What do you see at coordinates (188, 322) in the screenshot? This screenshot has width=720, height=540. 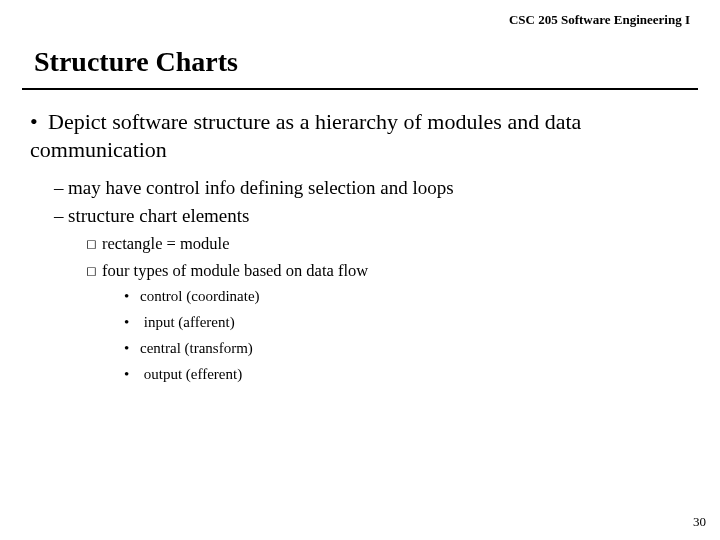 I see `bullet-text: input (afferent)` at bounding box center [188, 322].